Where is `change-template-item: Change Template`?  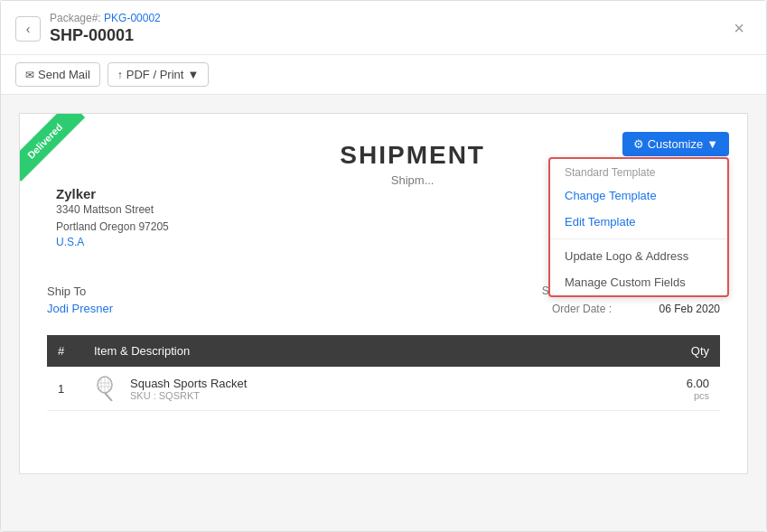 change-template-item: Change Template is located at coordinates (639, 195).